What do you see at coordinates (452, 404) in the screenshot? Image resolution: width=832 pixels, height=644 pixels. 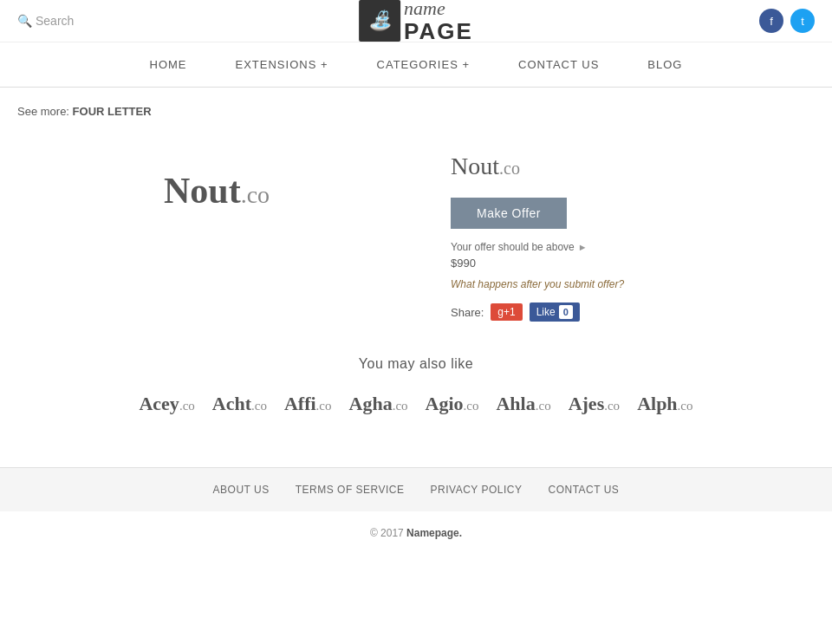 I see `domain-card-agio: Agio.co` at bounding box center [452, 404].